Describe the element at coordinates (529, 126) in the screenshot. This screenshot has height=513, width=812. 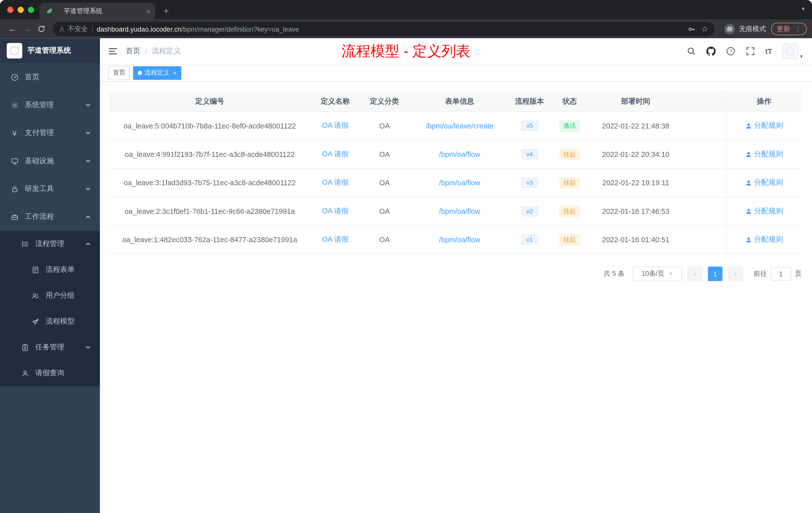
I see `version-badge: v5` at that location.